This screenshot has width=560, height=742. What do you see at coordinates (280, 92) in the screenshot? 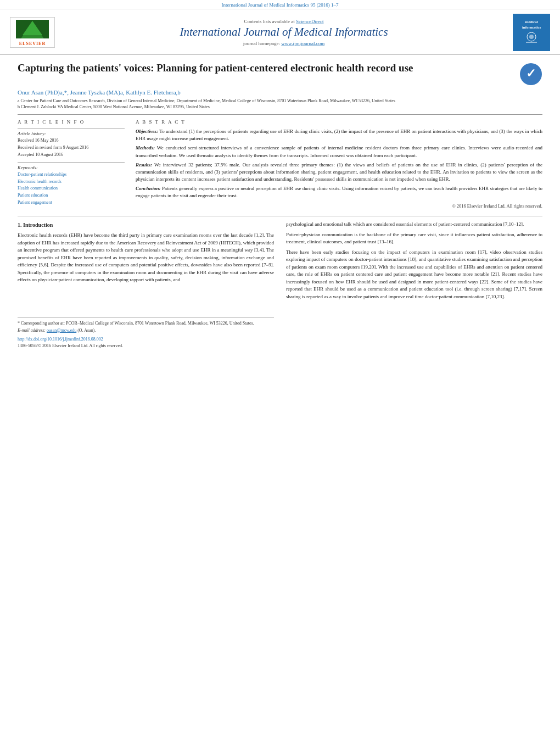
I see `authors: Onur Asan (PhD)a,*, Jeanne Tyszka (MA)a,…` at bounding box center [280, 92].